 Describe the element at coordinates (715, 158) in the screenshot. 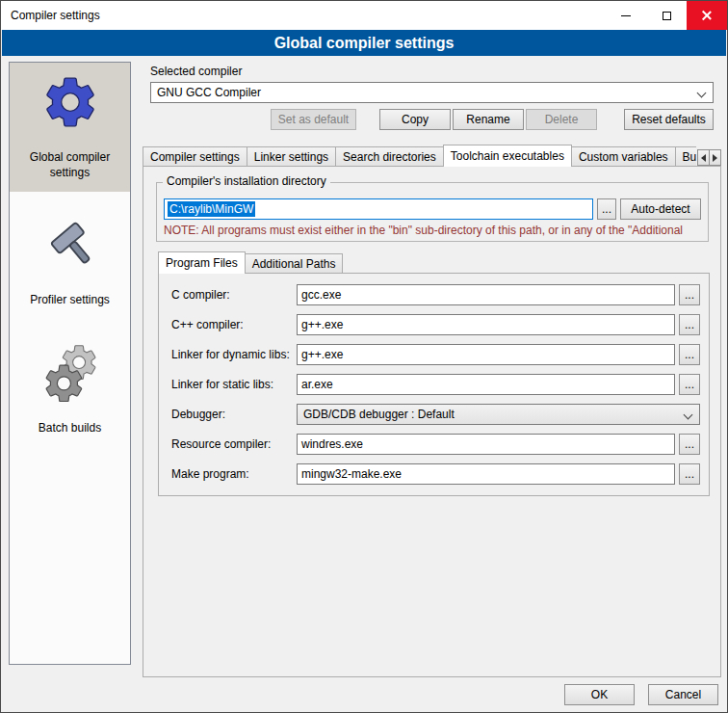

I see `tab-scroll-right-button` at that location.